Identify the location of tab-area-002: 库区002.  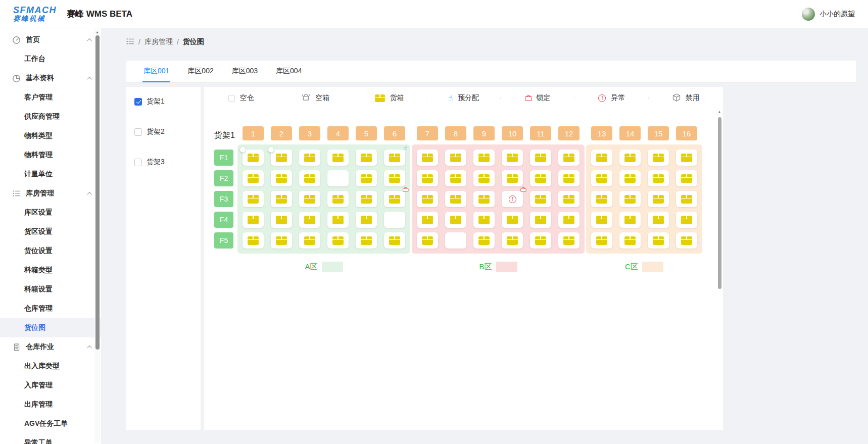
(200, 75).